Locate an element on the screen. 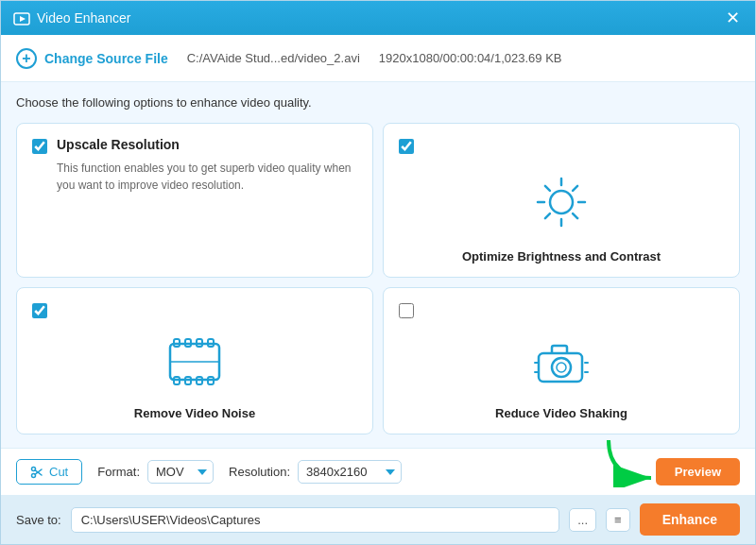  shaking-card: Reduce Video Shaking is located at coordinates (561, 361).